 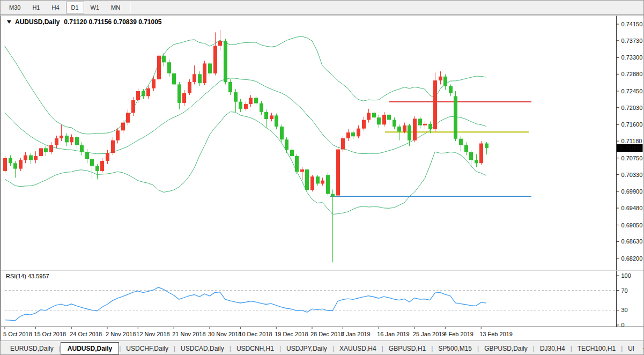 What do you see at coordinates (55, 8) in the screenshot?
I see `timeframe-button-h4: H4` at bounding box center [55, 8].